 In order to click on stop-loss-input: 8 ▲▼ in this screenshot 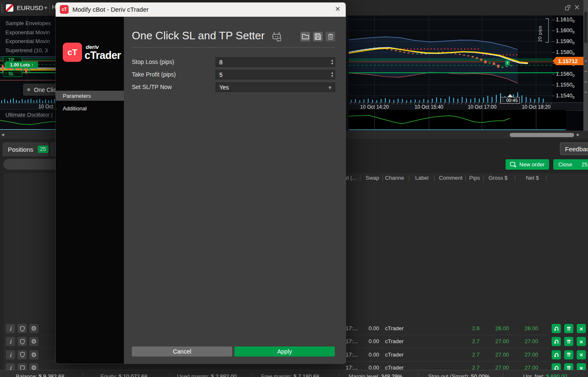, I will do `click(275, 62)`.